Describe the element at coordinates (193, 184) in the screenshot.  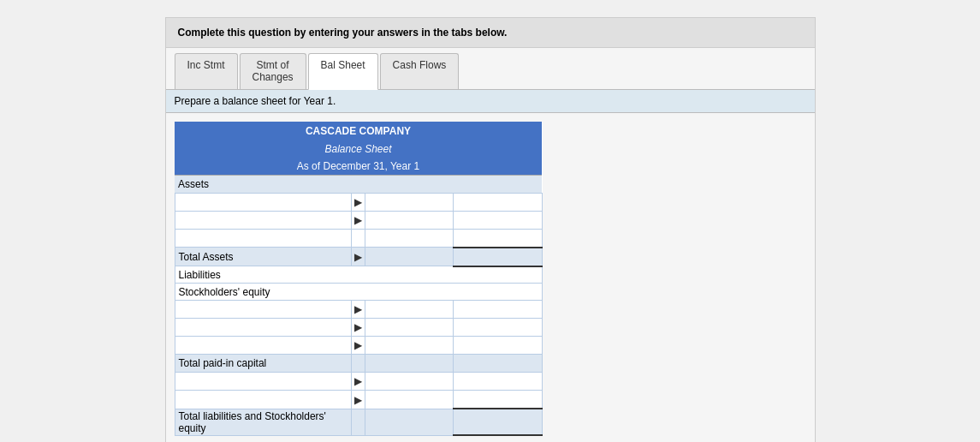
I see `assets-label: Assets` at that location.